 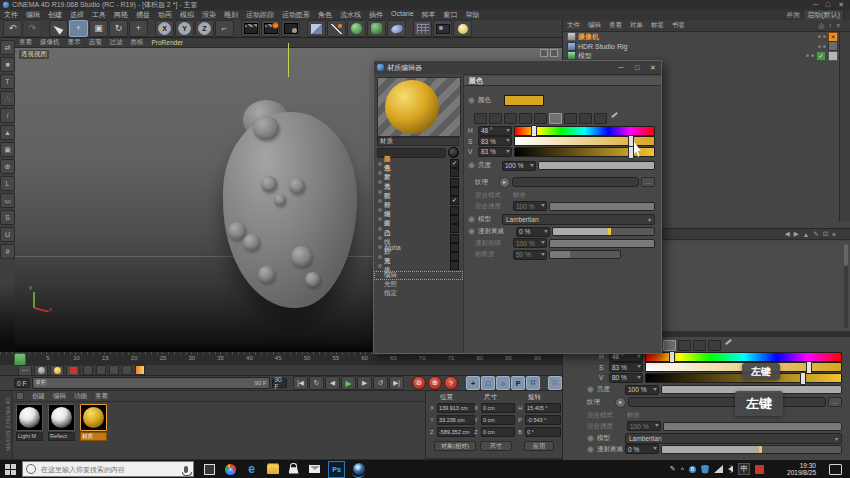 I want to click on ramp-icon, so click(x=140, y=370).